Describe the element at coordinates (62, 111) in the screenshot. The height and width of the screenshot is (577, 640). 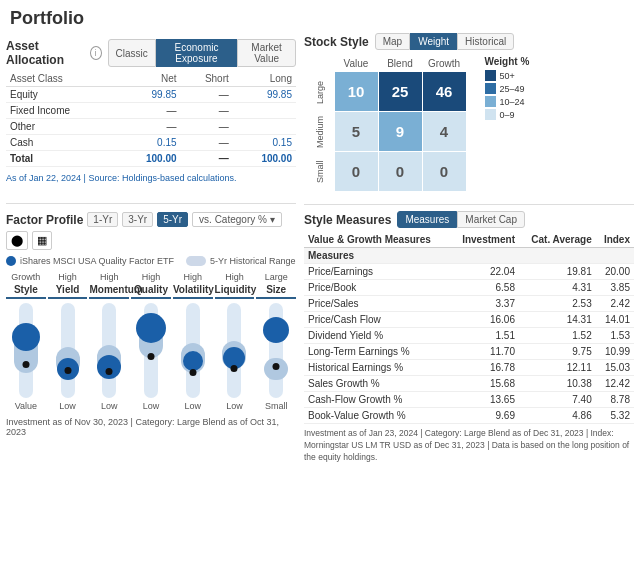
I see `asset-row-name: Fixed Income` at that location.